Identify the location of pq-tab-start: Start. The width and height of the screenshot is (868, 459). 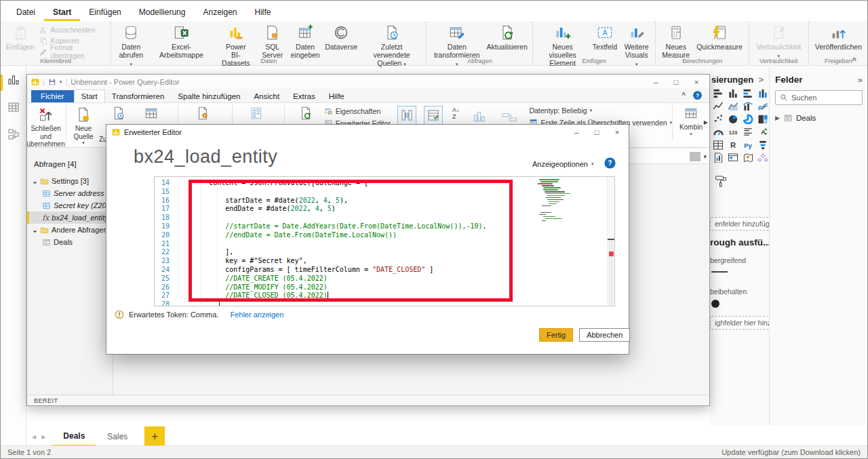
(90, 96).